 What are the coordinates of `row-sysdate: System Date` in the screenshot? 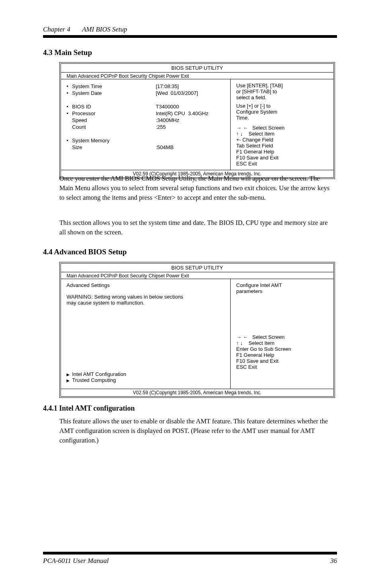 It's located at (114, 93).